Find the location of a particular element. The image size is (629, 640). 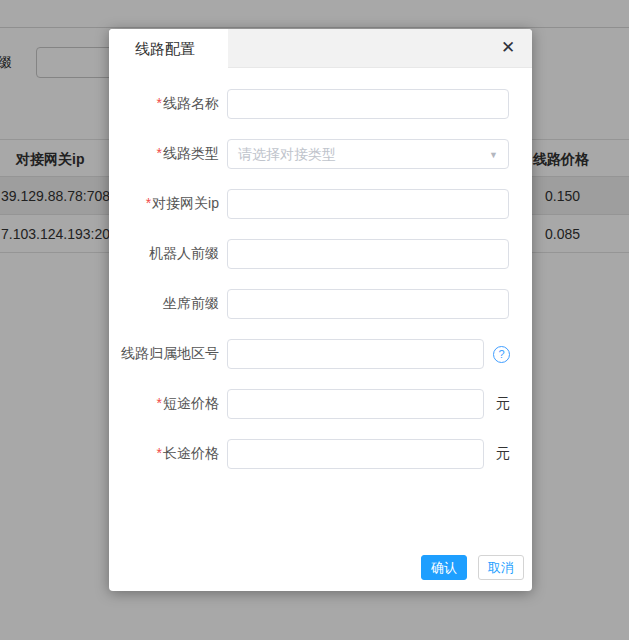

select-placeholder: 请选择对接类型 is located at coordinates (368, 154).